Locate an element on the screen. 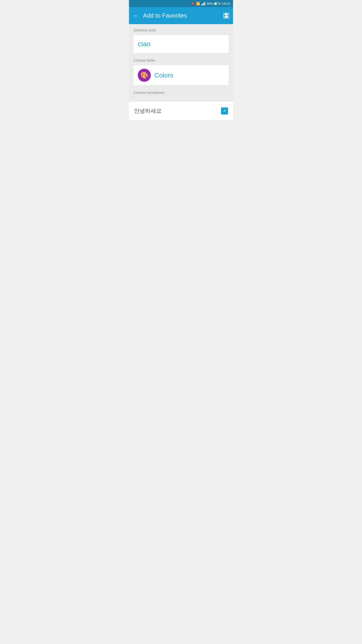  choose-folder-label: Choose folder is located at coordinates (181, 60).